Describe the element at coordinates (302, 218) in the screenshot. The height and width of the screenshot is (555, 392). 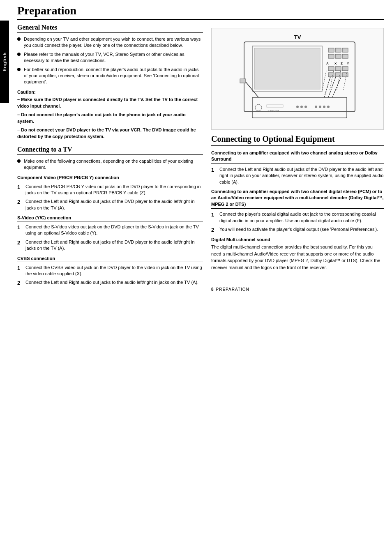
I see `ds-step-1-text: Connect the player's coaxial digital aud…` at that location.